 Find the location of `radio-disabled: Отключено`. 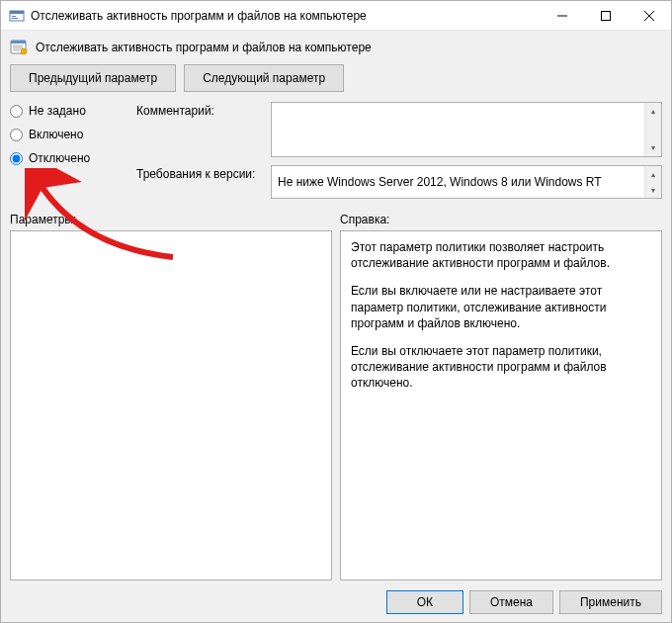

radio-disabled: Отключено is located at coordinates (69, 158).